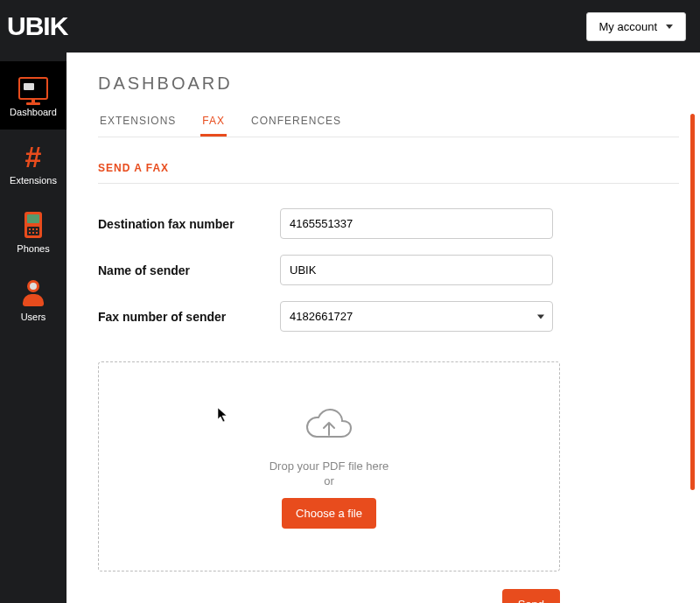 Image resolution: width=700 pixels, height=603 pixels. I want to click on sender-name-input, so click(416, 270).